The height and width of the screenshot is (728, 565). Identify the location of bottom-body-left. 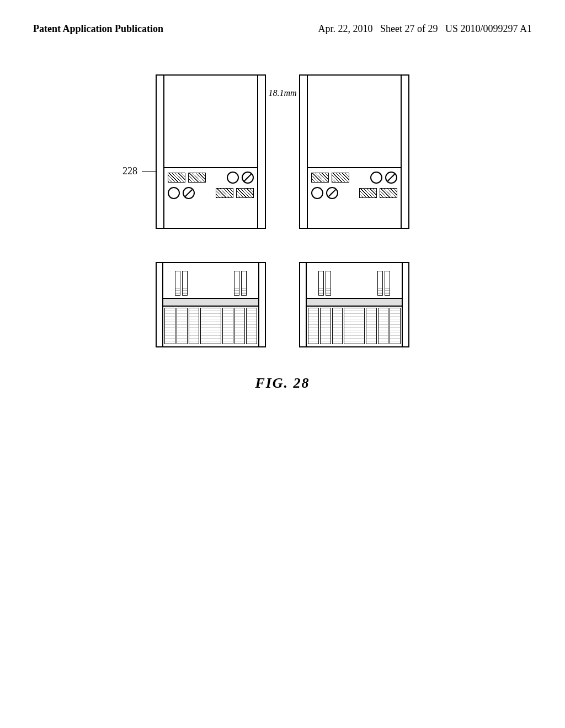
(211, 304).